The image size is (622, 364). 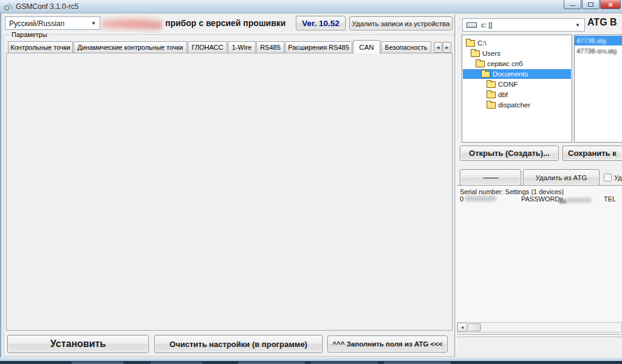 What do you see at coordinates (491, 177) in the screenshot?
I see `dash-button: ——` at bounding box center [491, 177].